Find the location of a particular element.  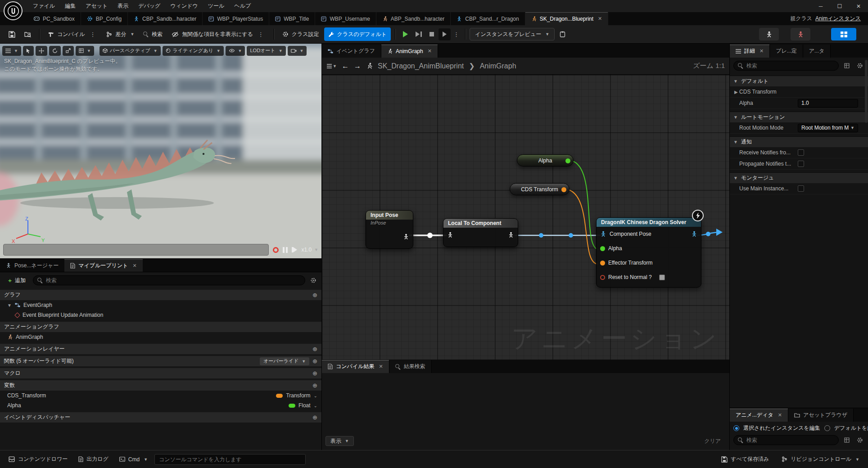

bookmark-dropdown: ▼ is located at coordinates (332, 66).